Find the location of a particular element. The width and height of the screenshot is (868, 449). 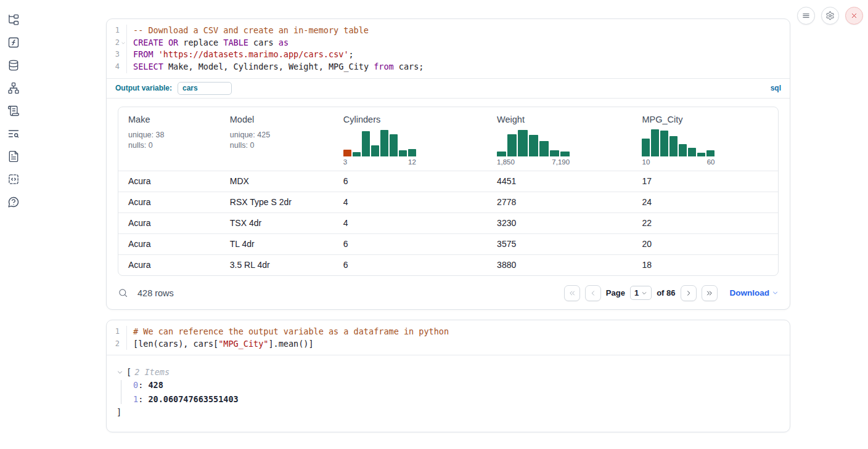

column-name: Make is located at coordinates (169, 119).